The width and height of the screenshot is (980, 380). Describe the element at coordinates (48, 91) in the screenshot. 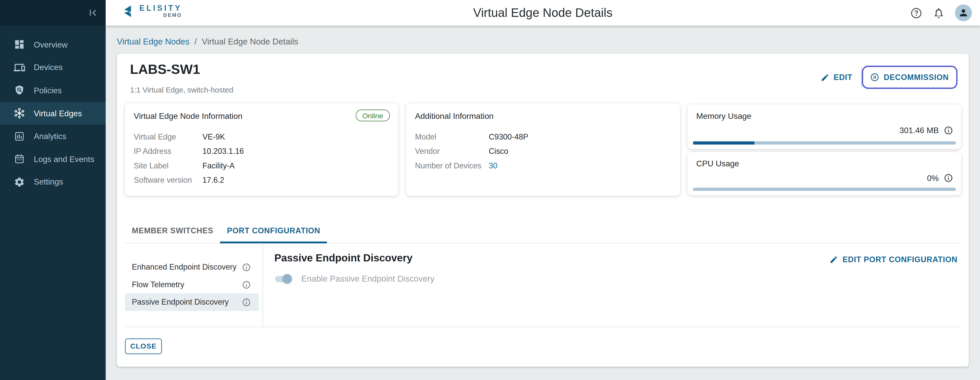

I see `sidebar-item-label: Policies` at that location.